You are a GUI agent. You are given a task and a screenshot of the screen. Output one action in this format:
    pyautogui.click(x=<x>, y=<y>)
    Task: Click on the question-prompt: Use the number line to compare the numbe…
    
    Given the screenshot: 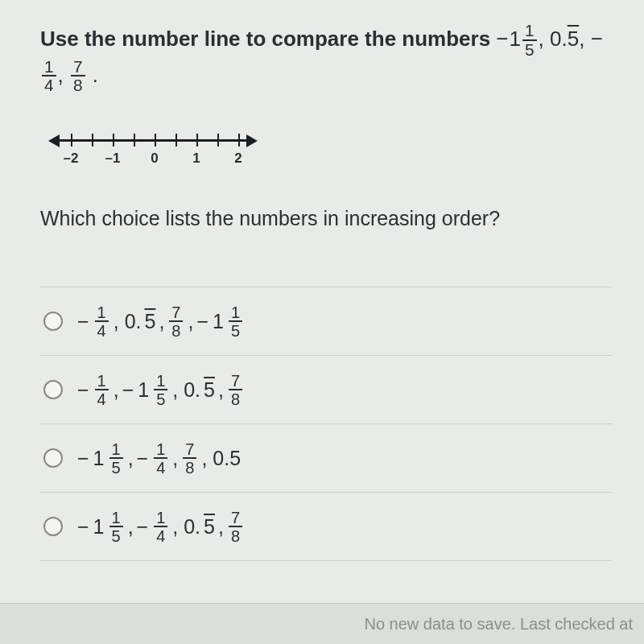 What is the action you would take?
    pyautogui.click(x=326, y=58)
    